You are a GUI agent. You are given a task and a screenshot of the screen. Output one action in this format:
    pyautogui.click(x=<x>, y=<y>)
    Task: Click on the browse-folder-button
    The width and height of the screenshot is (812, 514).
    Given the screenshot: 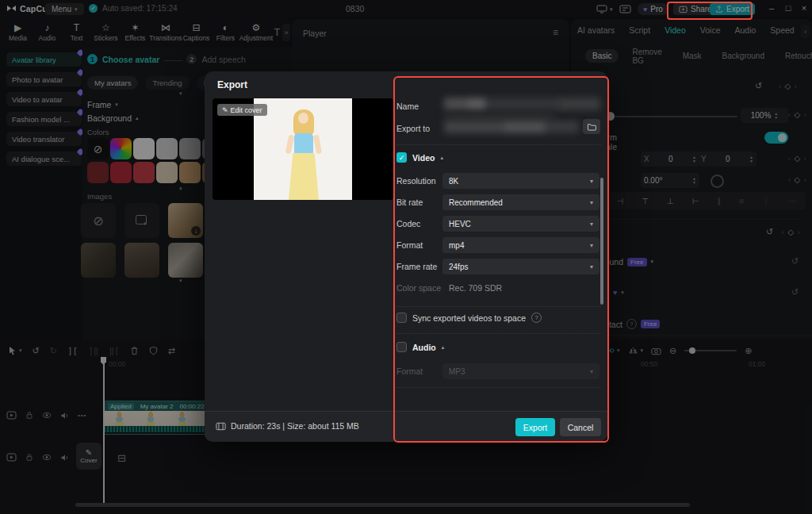 What is the action you would take?
    pyautogui.click(x=592, y=127)
    